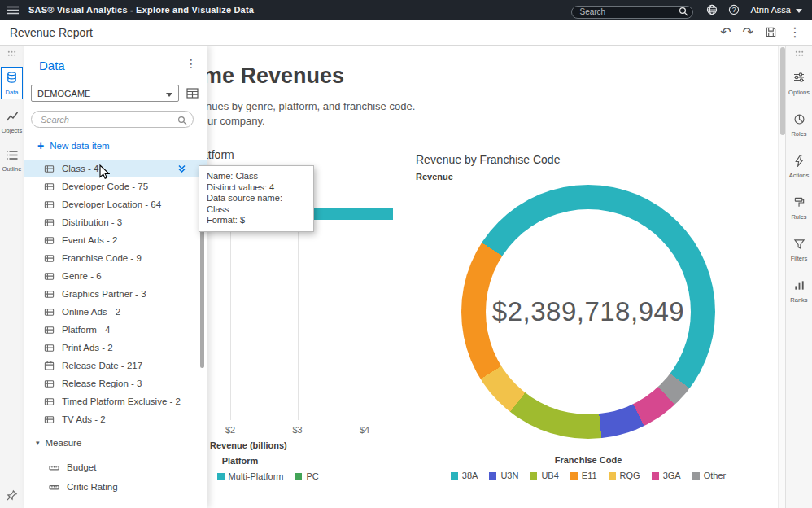  I want to click on right-rail-item-options: Options, so click(799, 83).